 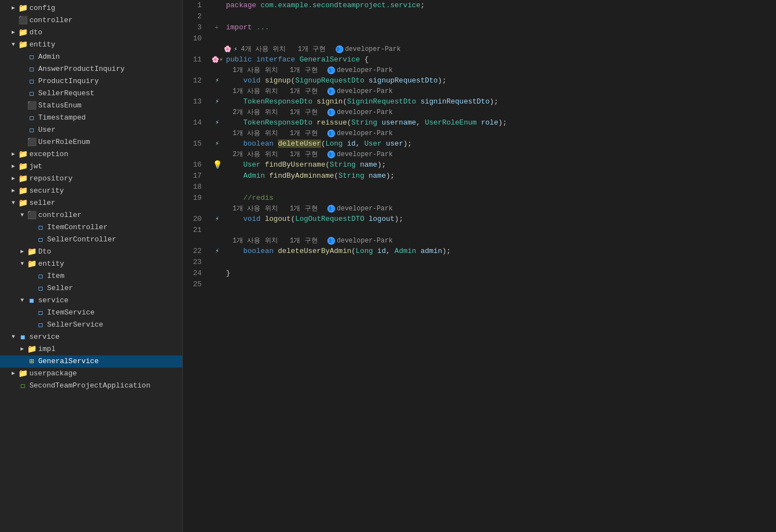 I want to click on user-avatar-20: 👥, so click(x=331, y=209).